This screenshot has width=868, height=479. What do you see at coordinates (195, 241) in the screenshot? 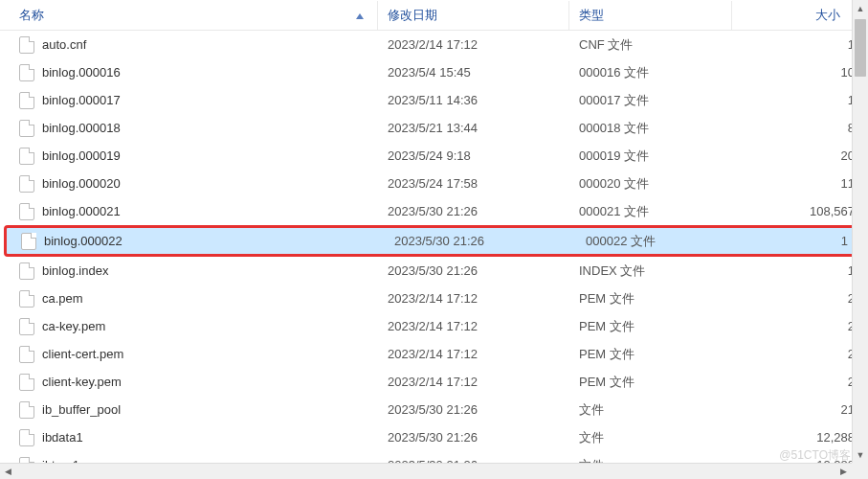
I see `file-name-cell: binlog.000022` at bounding box center [195, 241].